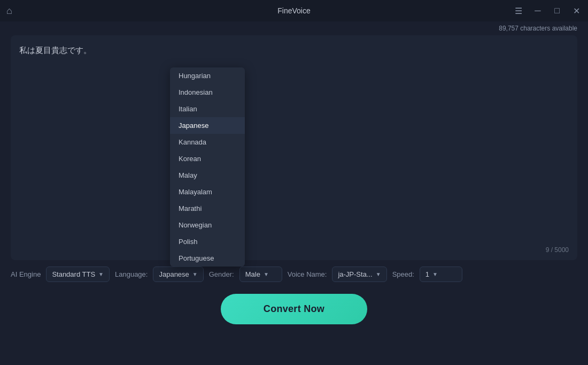 This screenshot has height=365, width=588. What do you see at coordinates (294, 28) in the screenshot?
I see `chars-available: 89,757 characters available` at bounding box center [294, 28].